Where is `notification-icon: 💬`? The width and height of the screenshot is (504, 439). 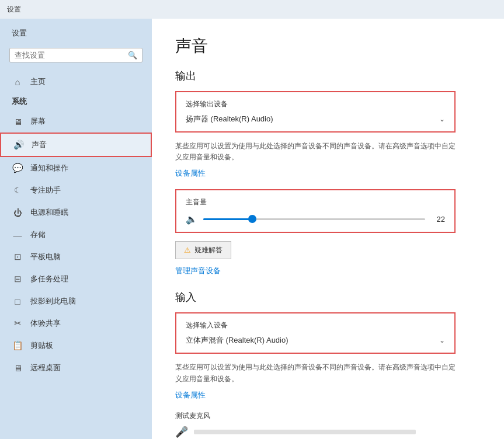
notification-icon: 💬 is located at coordinates (18, 168).